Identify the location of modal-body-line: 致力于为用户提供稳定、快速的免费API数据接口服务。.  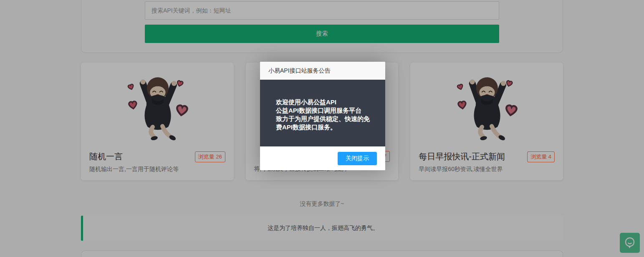
(325, 123).